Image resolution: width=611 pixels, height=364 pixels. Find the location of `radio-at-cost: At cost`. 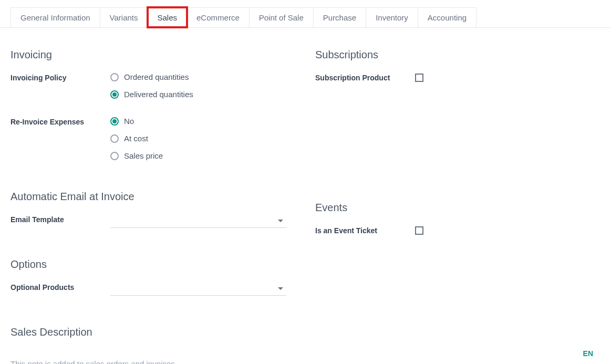

radio-at-cost: At cost is located at coordinates (213, 139).